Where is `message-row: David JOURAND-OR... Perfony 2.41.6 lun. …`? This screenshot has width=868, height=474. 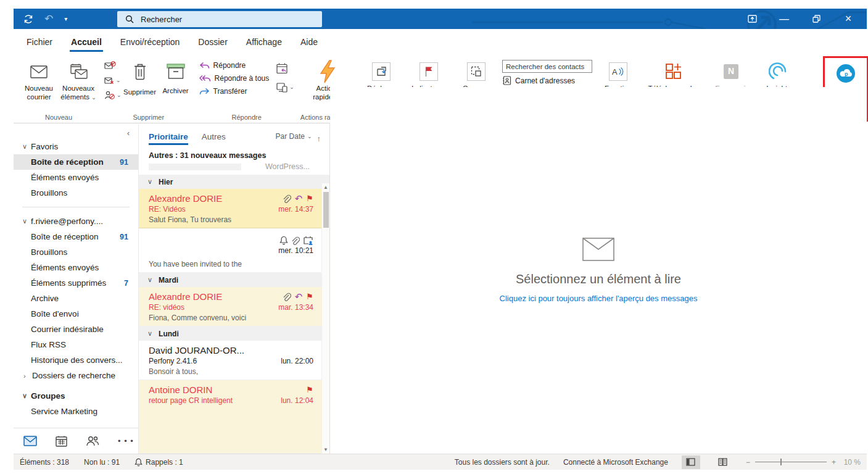 message-row: David JOURAND-OR... Perfony 2.41.6 lun. … is located at coordinates (234, 360).